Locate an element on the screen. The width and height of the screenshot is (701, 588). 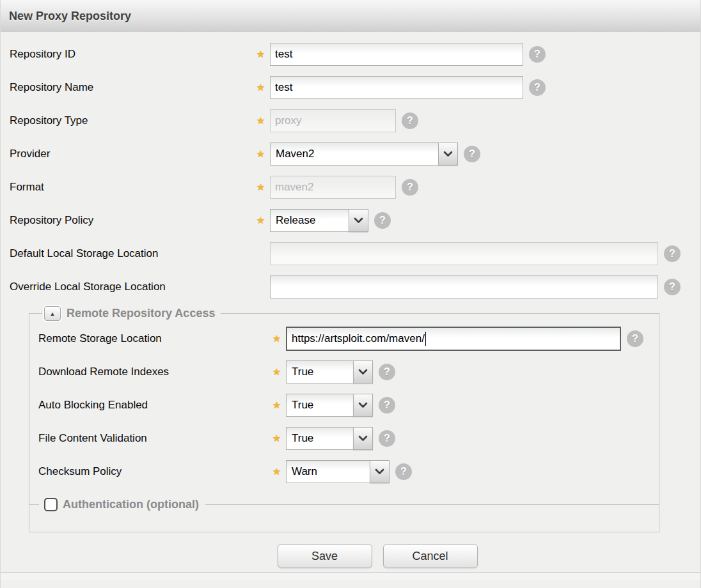
provider-value: Maven2 is located at coordinates (354, 154).